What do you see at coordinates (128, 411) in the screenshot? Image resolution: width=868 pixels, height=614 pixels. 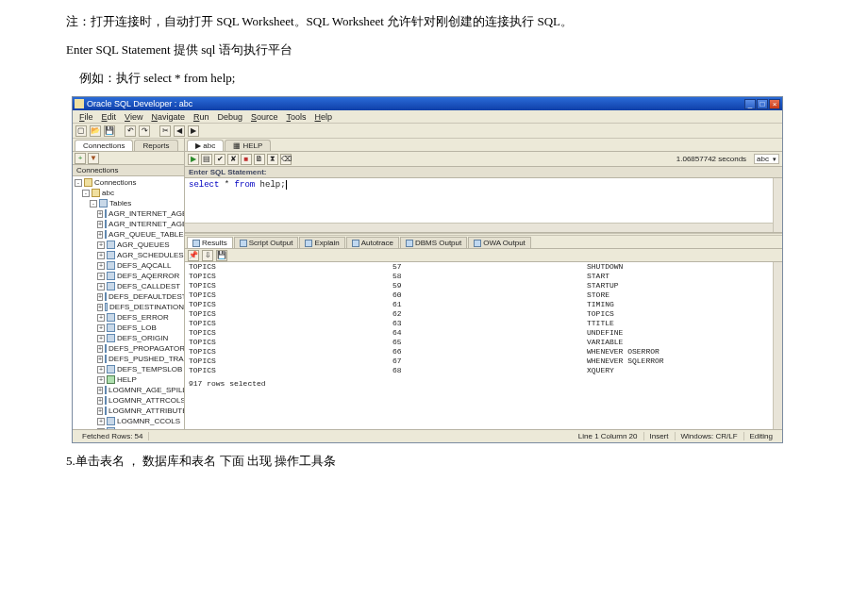 I see `tree-table-item: +LOGMNR_ATTRIBUTES` at bounding box center [128, 411].